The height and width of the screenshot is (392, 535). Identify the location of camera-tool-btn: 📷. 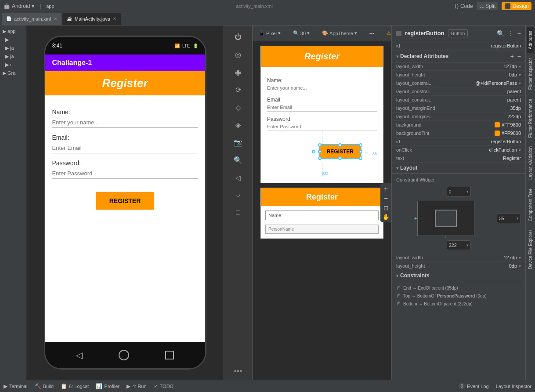
(238, 142).